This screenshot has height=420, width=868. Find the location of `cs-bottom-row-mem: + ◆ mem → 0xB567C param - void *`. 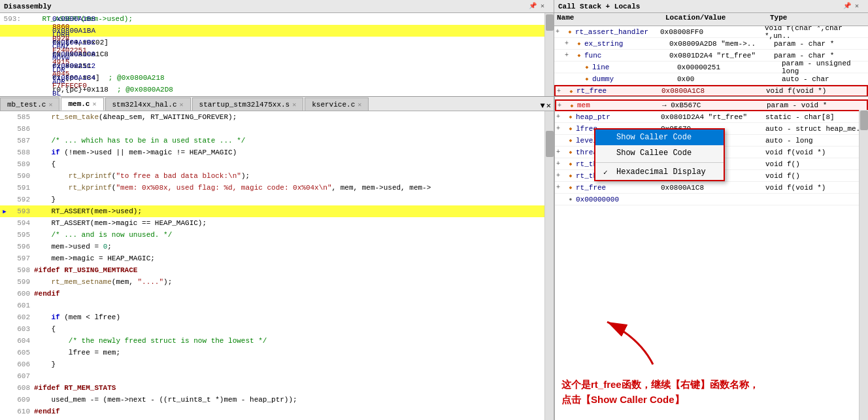

cs-bottom-row-mem: + ◆ mem → 0xB567C param - void * is located at coordinates (711, 105).